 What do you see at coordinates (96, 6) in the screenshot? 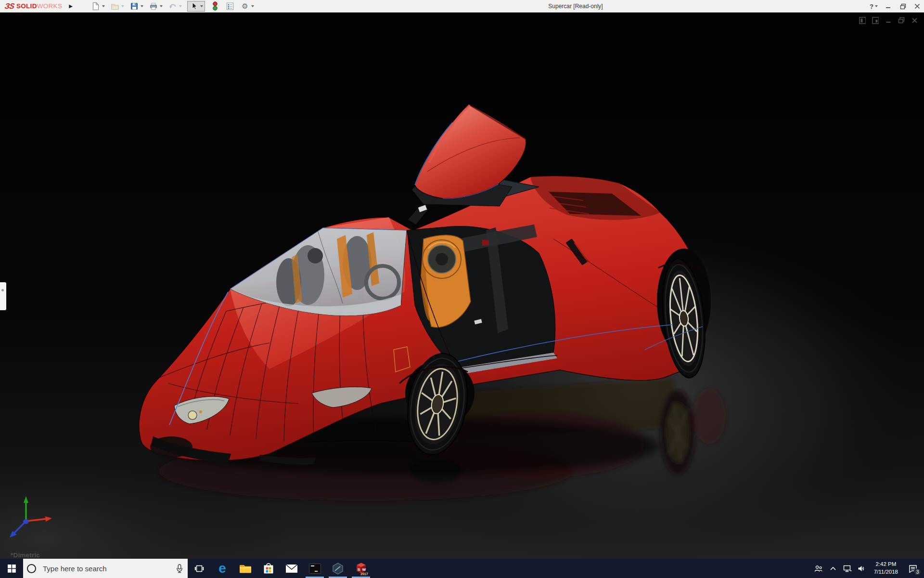
I see `new-document-button` at bounding box center [96, 6].